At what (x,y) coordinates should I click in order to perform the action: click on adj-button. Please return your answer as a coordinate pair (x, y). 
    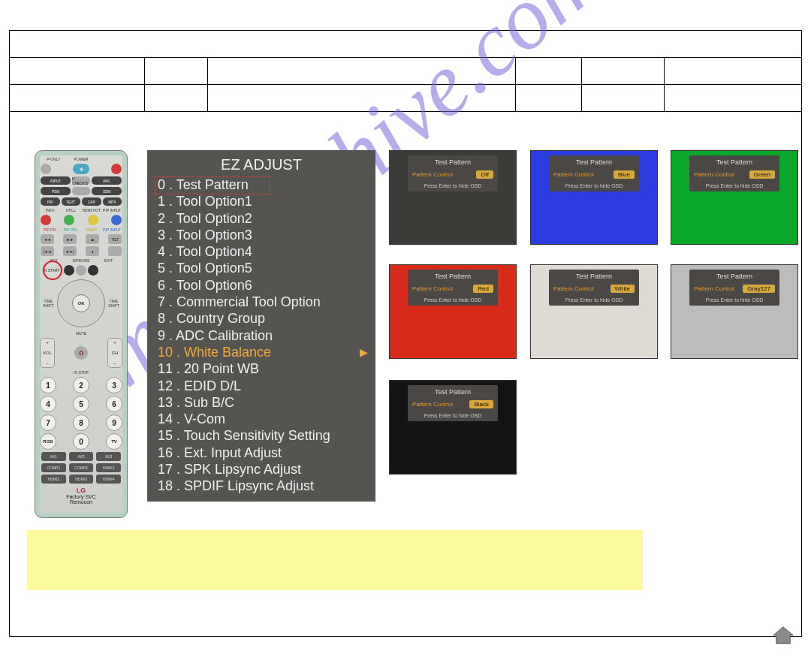
    Looking at the image, I should click on (69, 270).